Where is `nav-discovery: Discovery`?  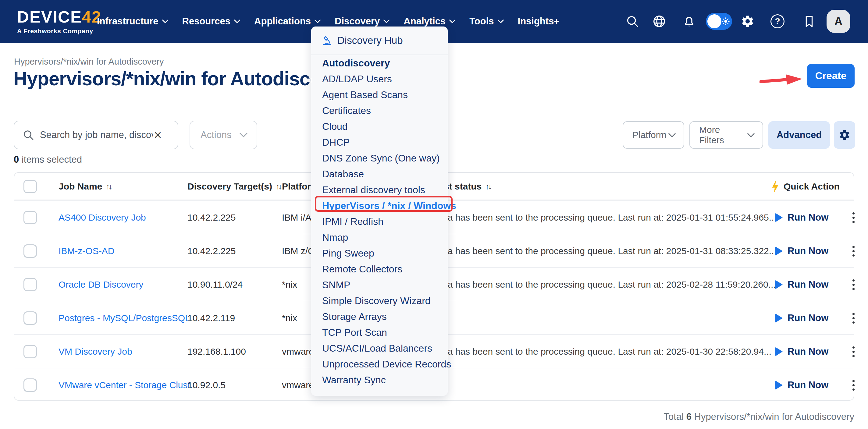 nav-discovery: Discovery is located at coordinates (362, 22).